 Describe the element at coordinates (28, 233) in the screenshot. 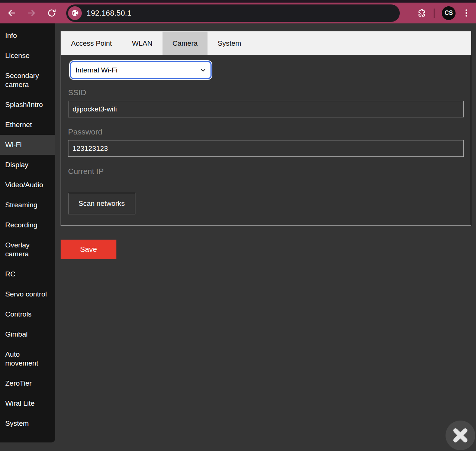

I see `sidebar: InfoLicenseSecondary cameraSplash/IntroE…` at that location.